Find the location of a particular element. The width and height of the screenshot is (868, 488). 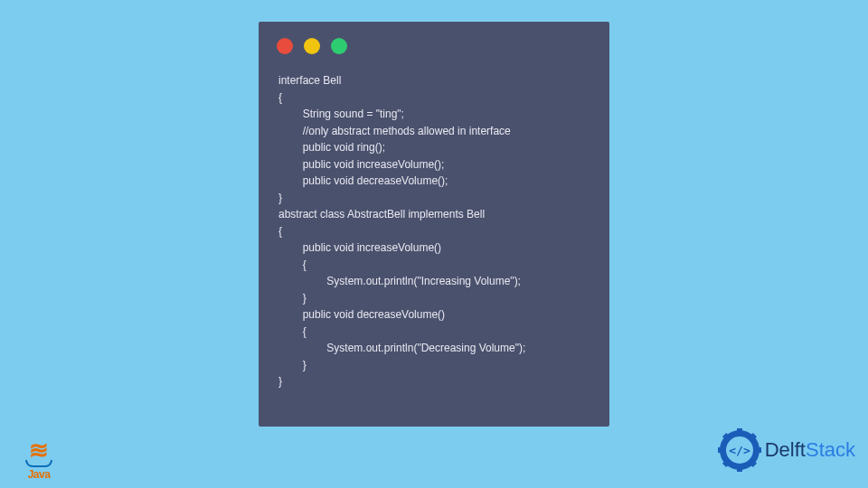

delftstack-gear-icon: </> is located at coordinates (740, 450).